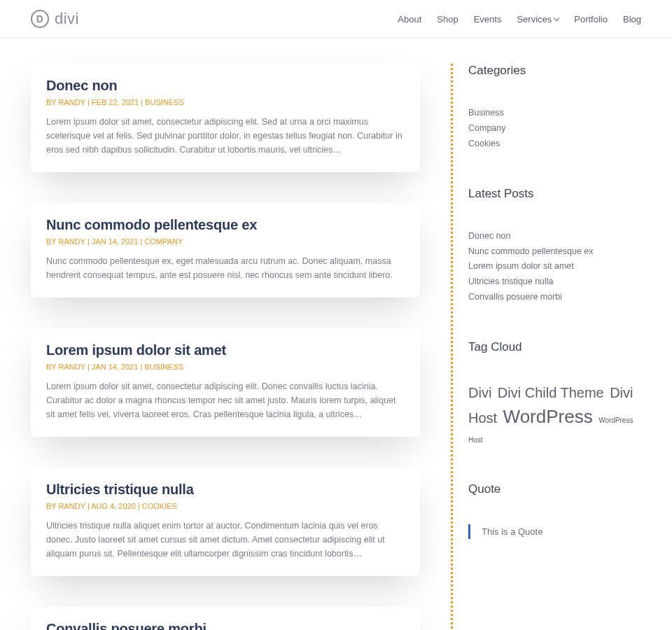  I want to click on categories-list: BusinessCompanyCookies, so click(554, 129).